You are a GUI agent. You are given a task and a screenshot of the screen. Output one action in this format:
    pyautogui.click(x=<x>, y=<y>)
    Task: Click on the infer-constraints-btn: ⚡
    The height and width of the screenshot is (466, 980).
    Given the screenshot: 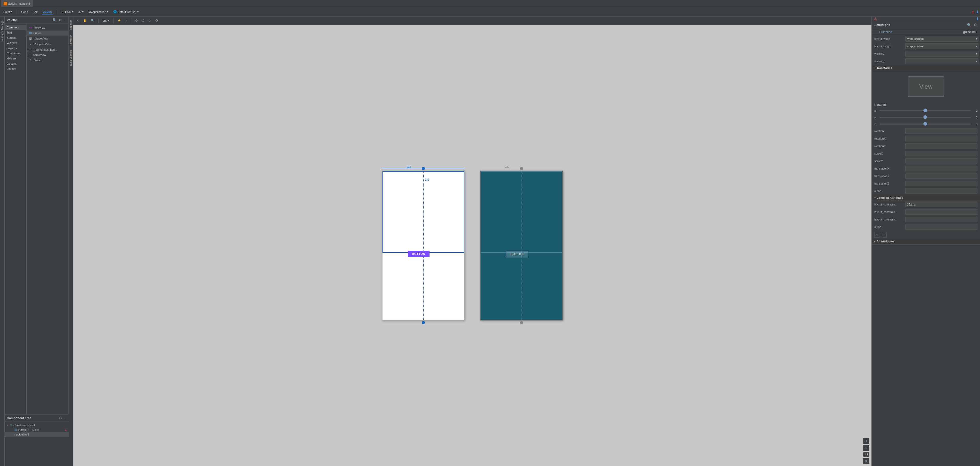 What is the action you would take?
    pyautogui.click(x=119, y=21)
    